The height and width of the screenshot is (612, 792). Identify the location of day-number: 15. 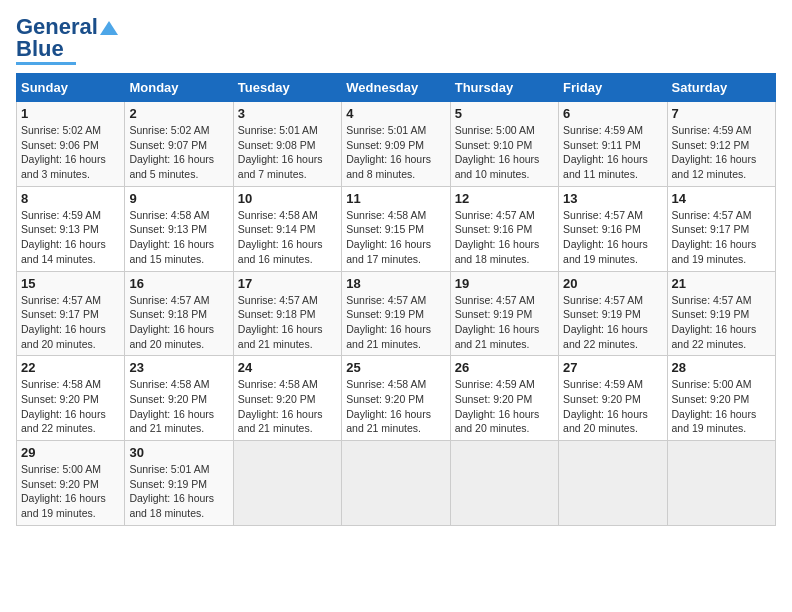
(70, 284).